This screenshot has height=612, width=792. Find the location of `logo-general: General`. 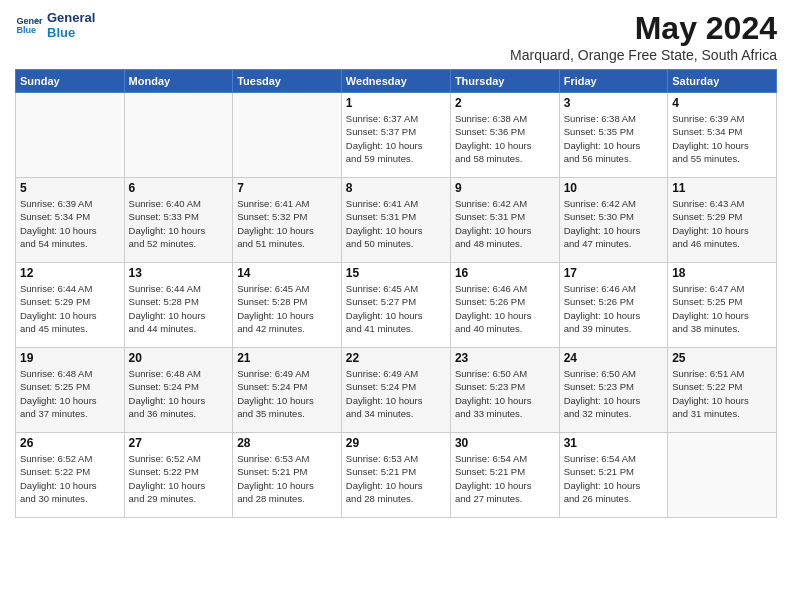

logo-general: General is located at coordinates (71, 18).